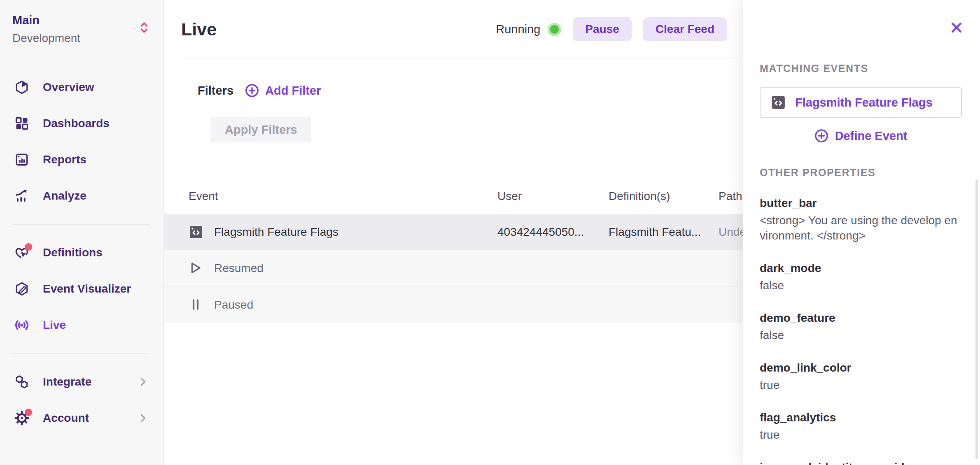  What do you see at coordinates (82, 123) in the screenshot?
I see `sidebar-item-dashboards: Dashboards` at bounding box center [82, 123].